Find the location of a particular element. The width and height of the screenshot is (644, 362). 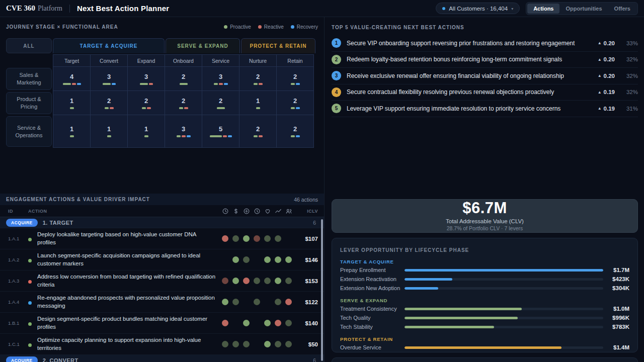

customer-filter-dropdown: All Customers · 16,404 ▾ is located at coordinates (478, 8).